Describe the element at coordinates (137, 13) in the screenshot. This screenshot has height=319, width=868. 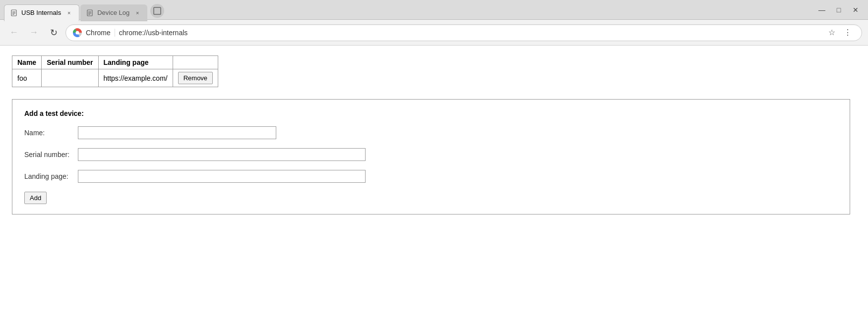
I see `tab-device-log-close: ×` at that location.